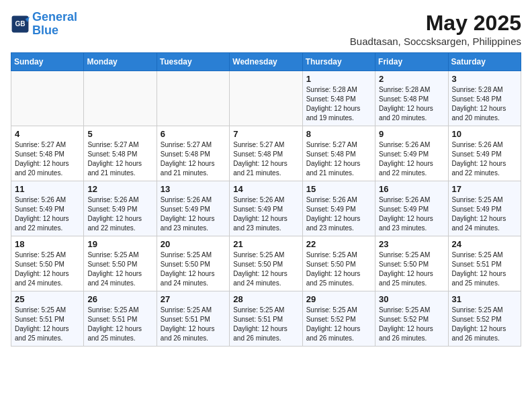  Describe the element at coordinates (485, 134) in the screenshot. I see `day-number: 10` at that location.